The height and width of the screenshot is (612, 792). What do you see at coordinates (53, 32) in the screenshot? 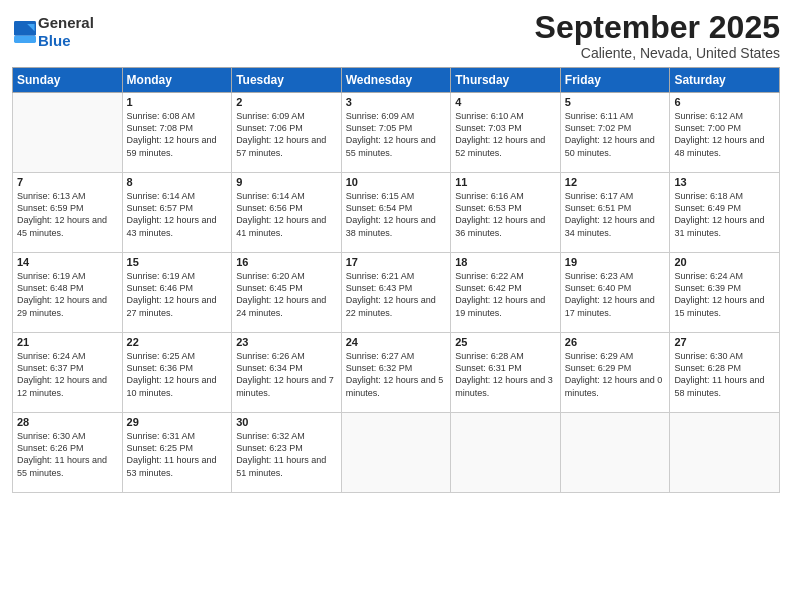
I see `logo: General Blue` at bounding box center [53, 32].